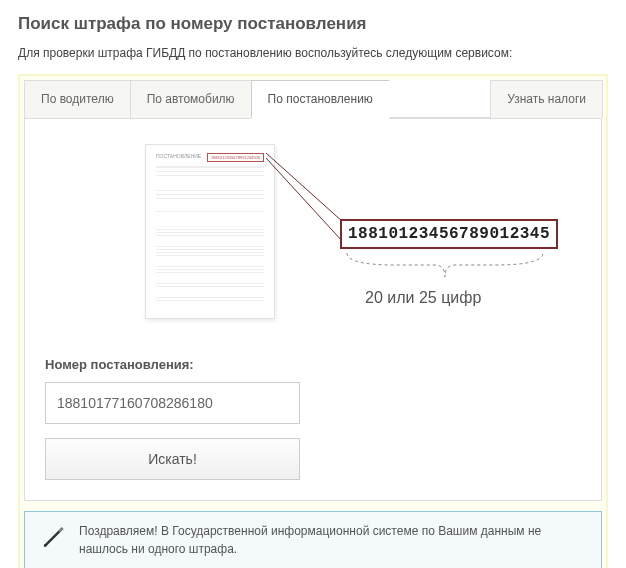  Describe the element at coordinates (313, 100) in the screenshot. I see `tab-row: По водителю По автомобилю По постановлен…` at that location.